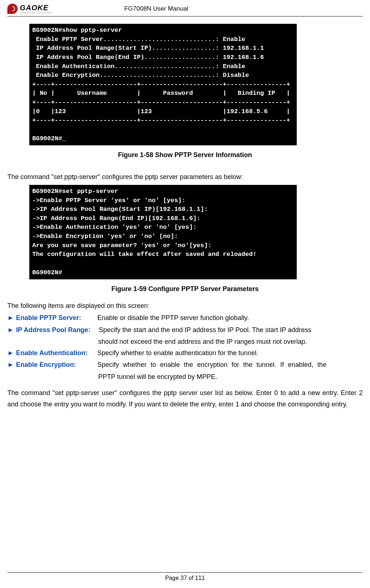 Image resolution: width=370 pixels, height=588 pixels. What do you see at coordinates (156, 9) in the screenshot?
I see `document-title: FG7008N User Manual` at bounding box center [156, 9].